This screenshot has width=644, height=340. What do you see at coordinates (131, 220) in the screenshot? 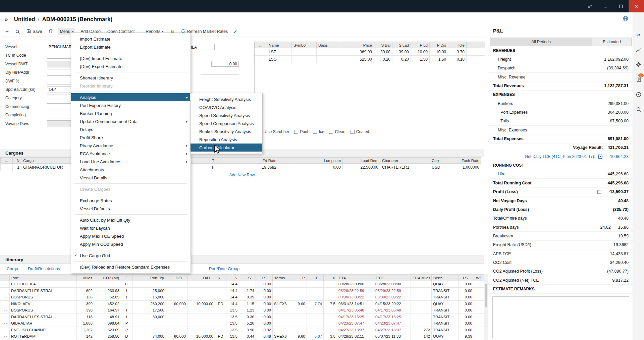
I see `menu-item-auto-calc-by-max-lift-qty: Auto Calc. by Max Lift Qty` at bounding box center [131, 220].